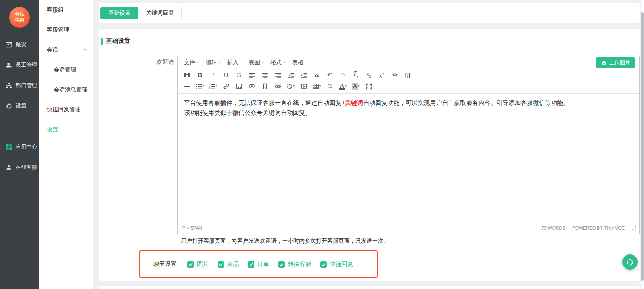 Image resolution: width=644 pixels, height=289 pixels. I want to click on menubar-item: 表格▾, so click(299, 62).